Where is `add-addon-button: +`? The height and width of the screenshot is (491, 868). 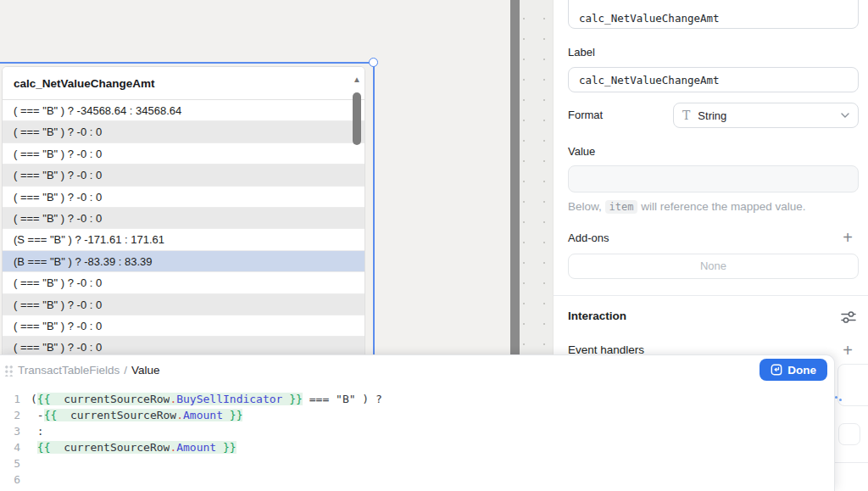 add-addon-button: + is located at coordinates (848, 237).